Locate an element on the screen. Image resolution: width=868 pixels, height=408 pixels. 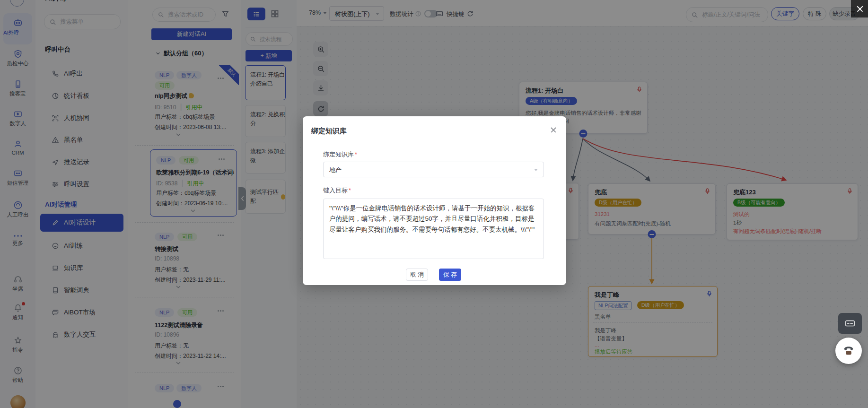
kb-select: 地产 is located at coordinates (433, 169).